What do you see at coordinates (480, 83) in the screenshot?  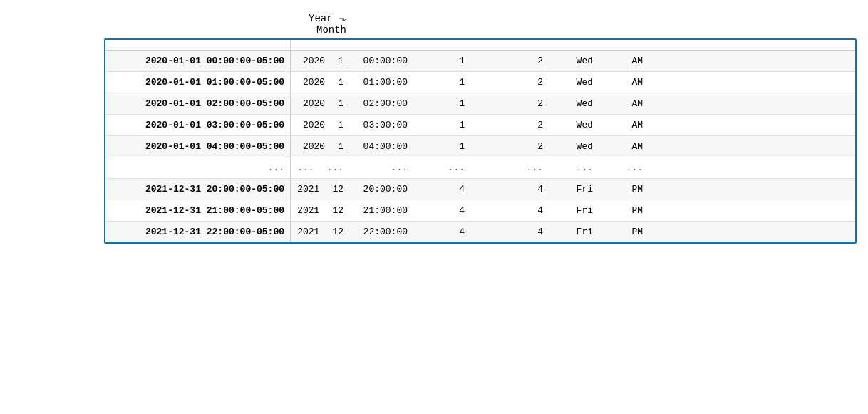 I see `table-row: 2020-01-01 01:00:00-05:00 20201 01:00:00…` at bounding box center [480, 83].